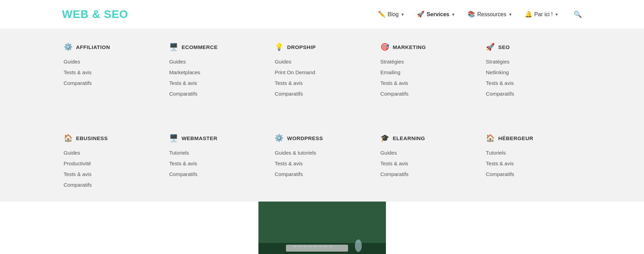  Describe the element at coordinates (533, 47) in the screenshot. I see `category-seo-header: 🚀 SEO` at that location.